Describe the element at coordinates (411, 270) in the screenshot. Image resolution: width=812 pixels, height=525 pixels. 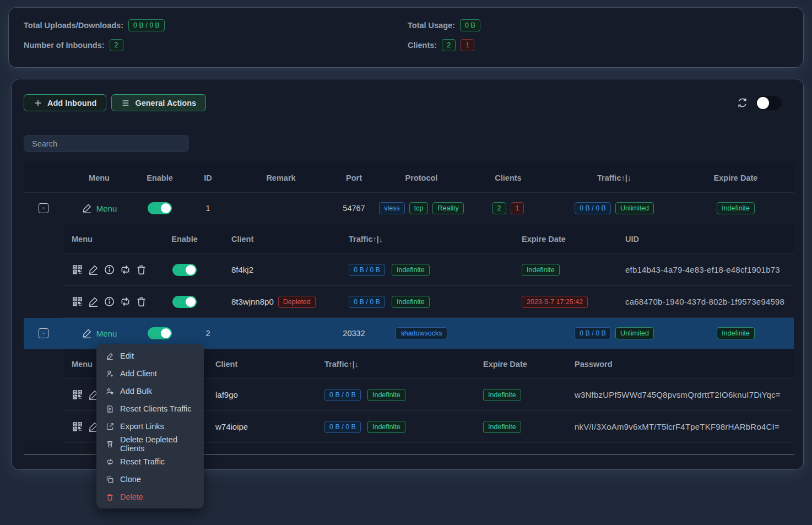
I see `traffic-limit-badge: Indefinite` at that location.